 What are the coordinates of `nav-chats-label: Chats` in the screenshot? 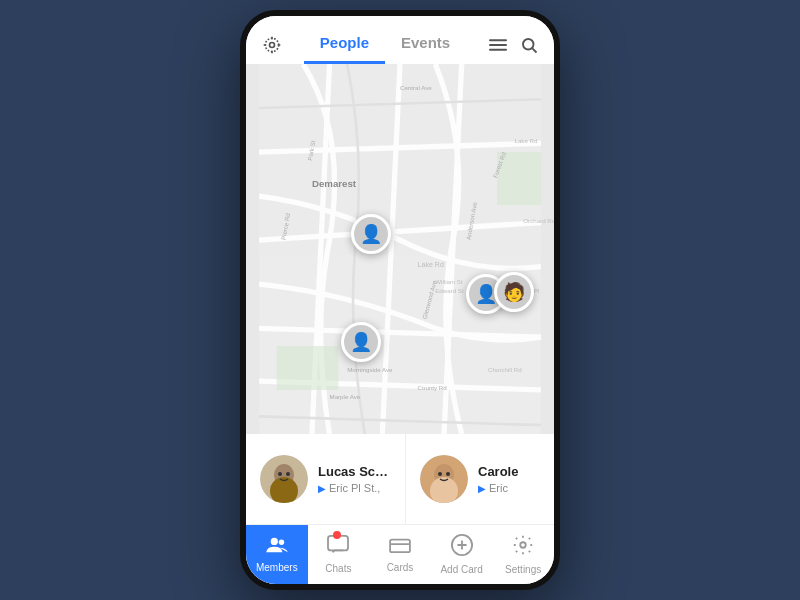 It's located at (338, 568).